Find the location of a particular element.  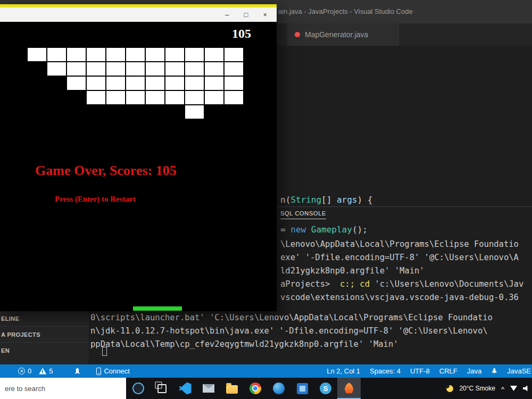

mail-icon is located at coordinates (209, 388).